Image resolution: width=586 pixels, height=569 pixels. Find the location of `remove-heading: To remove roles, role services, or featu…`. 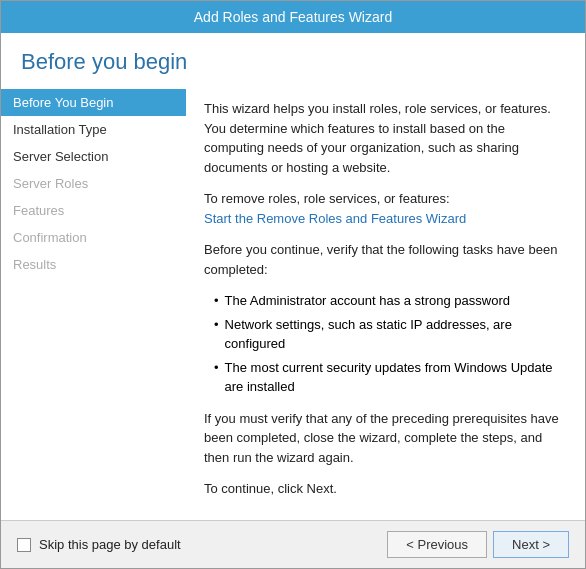

remove-heading: To remove roles, role services, or featu… is located at coordinates (386, 208).